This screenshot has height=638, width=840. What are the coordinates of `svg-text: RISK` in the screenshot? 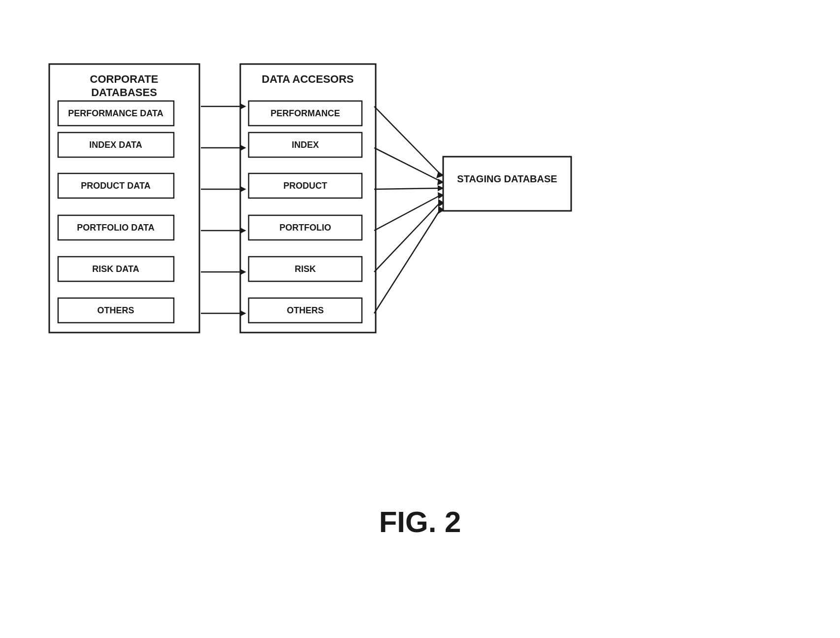 It's located at (305, 269).